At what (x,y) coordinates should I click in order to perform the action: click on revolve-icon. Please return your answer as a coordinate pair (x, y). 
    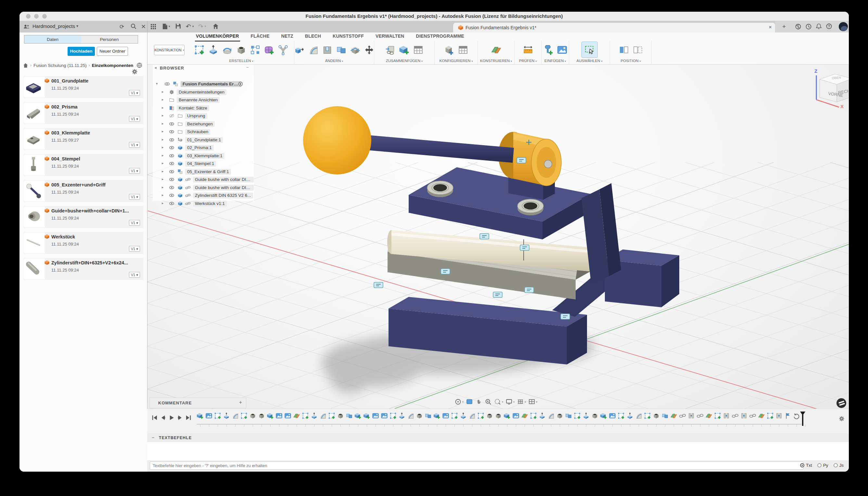
    Looking at the image, I should click on (228, 50).